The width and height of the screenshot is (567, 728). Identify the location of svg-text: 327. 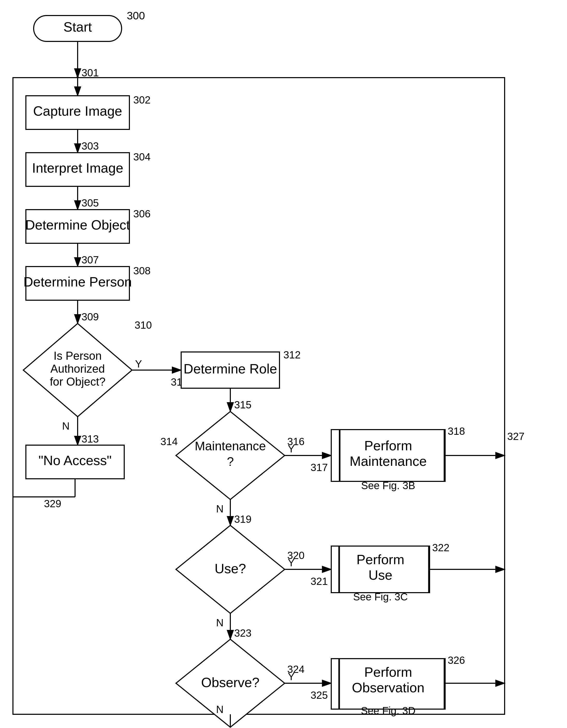
(516, 436).